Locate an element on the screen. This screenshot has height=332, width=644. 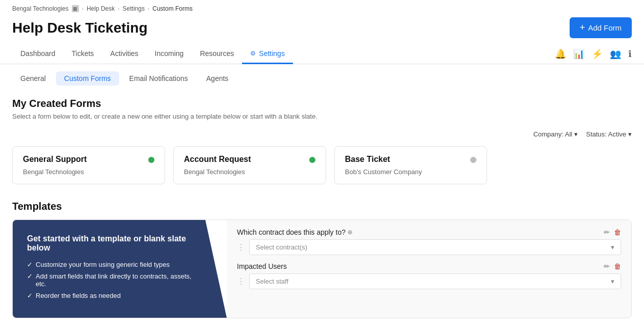
company-filter: Company: All ▾ is located at coordinates (556, 134).